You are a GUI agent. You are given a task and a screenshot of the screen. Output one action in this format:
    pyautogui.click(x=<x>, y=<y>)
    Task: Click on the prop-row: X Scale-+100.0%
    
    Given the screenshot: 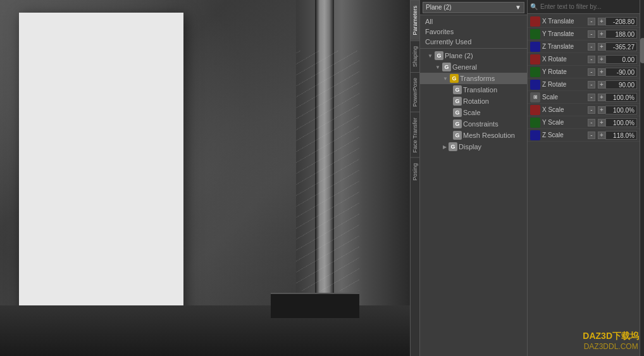 What is the action you would take?
    pyautogui.click(x=583, y=110)
    